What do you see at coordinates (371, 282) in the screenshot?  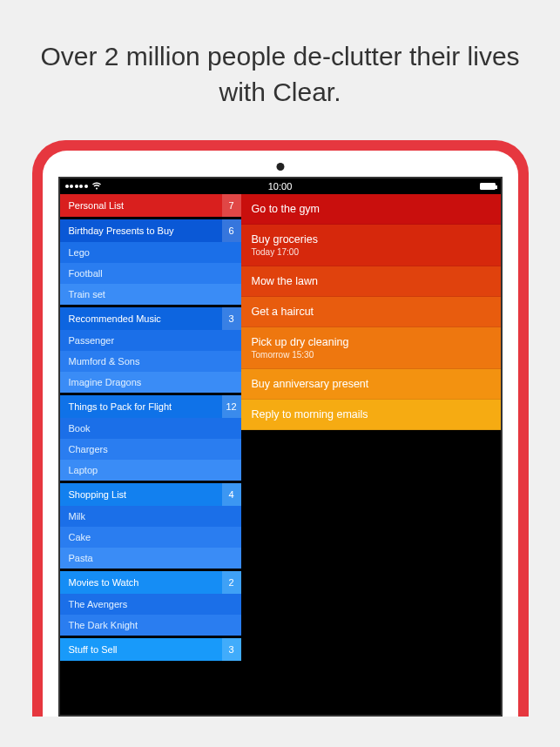 I see `task-item: Mow the lawn` at bounding box center [371, 282].